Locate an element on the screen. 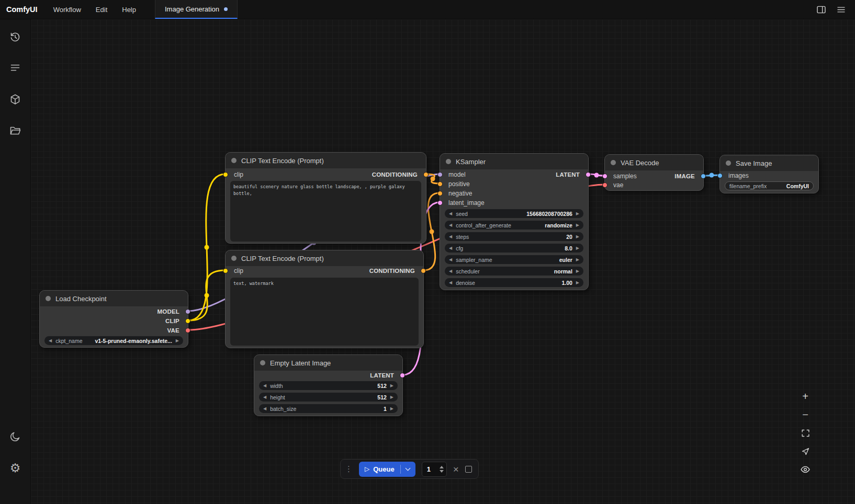 The height and width of the screenshot is (504, 855). settings-gear-icon: ⚙ is located at coordinates (15, 468).